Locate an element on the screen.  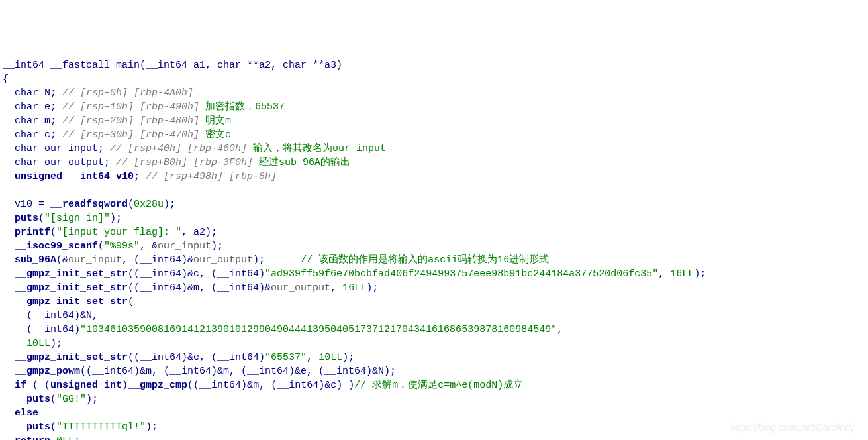
stmt-gmpz-N-l4: 10LL); is located at coordinates (32, 343).